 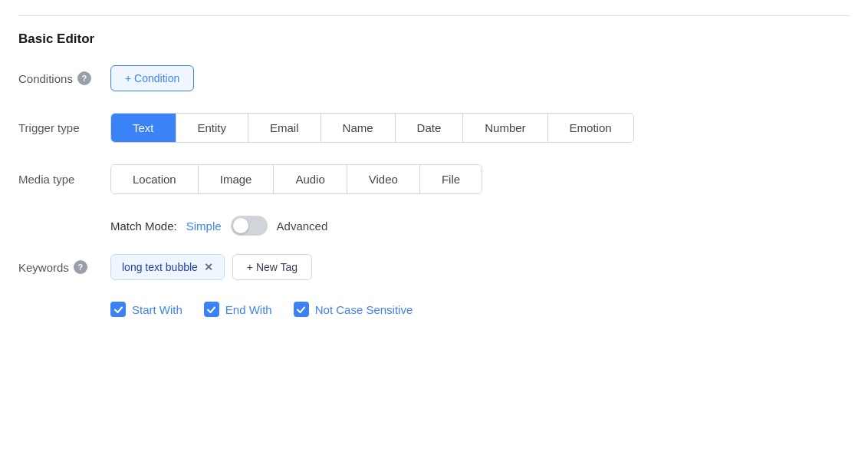 I want to click on end-with-label: End With, so click(x=248, y=310).